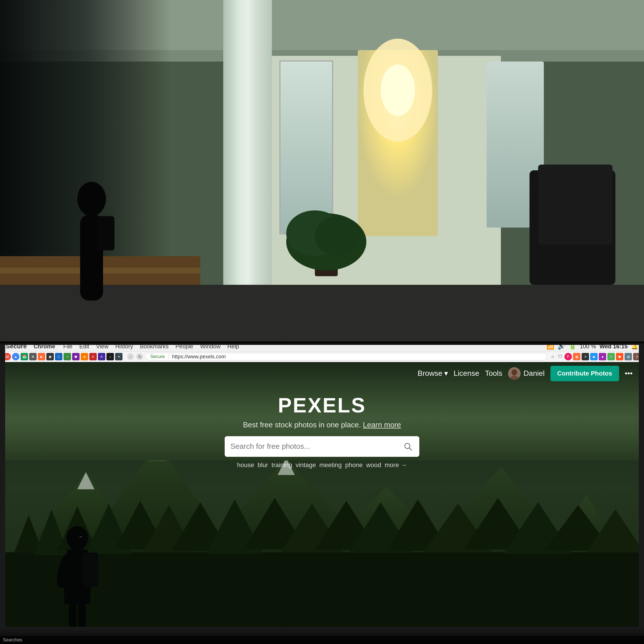 Image resolution: width=644 pixels, height=644 pixels. I want to click on address-right-icons: ☆ 🛡 P ▦ ✕ ◉ ◈ ⬡ ⬢ ▤ ✕, so click(595, 357).